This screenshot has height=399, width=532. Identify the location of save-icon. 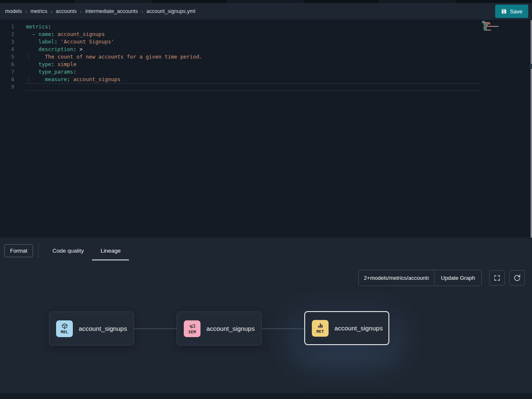
(504, 11).